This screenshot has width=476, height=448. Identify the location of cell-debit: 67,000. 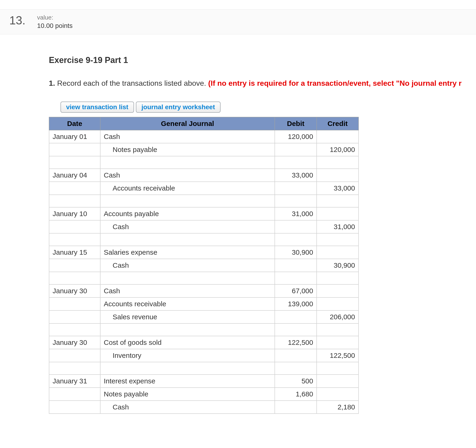
(296, 291).